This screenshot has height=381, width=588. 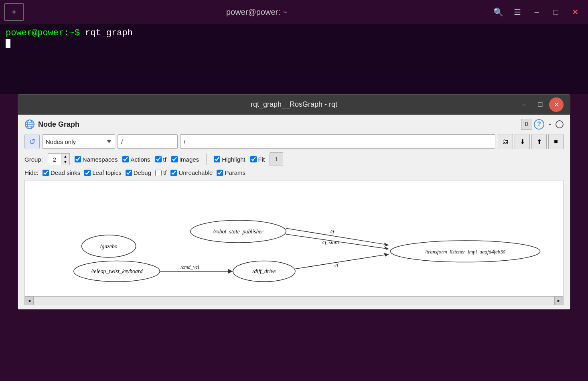 I want to click on svg-text: /gazebo, so click(x=109, y=246).